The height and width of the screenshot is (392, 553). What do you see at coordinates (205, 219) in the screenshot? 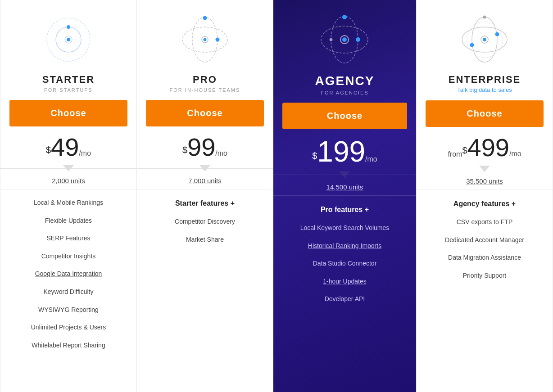
I see `pro-features: Starter features + Competitor Discovery …` at bounding box center [205, 219].